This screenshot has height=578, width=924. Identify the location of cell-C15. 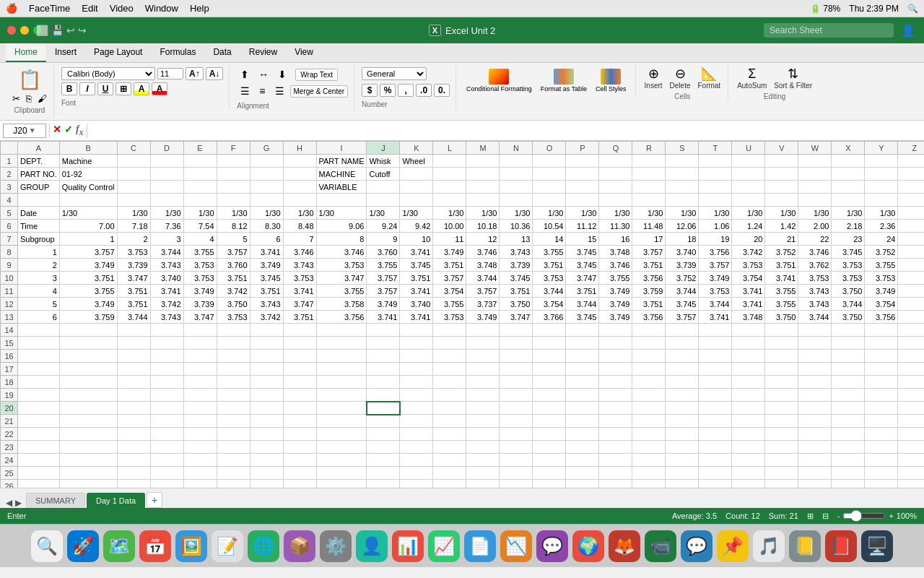
(134, 343).